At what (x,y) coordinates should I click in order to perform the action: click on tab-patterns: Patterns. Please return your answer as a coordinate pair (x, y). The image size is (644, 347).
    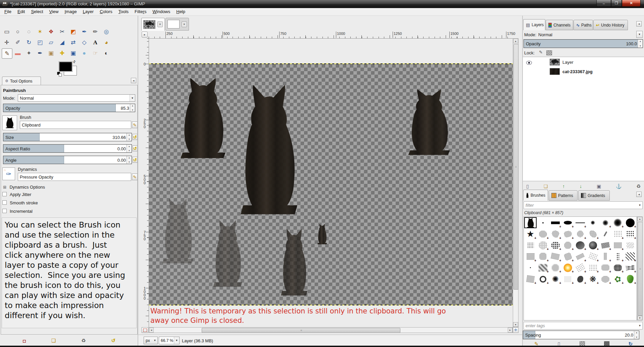
    Looking at the image, I should click on (563, 195).